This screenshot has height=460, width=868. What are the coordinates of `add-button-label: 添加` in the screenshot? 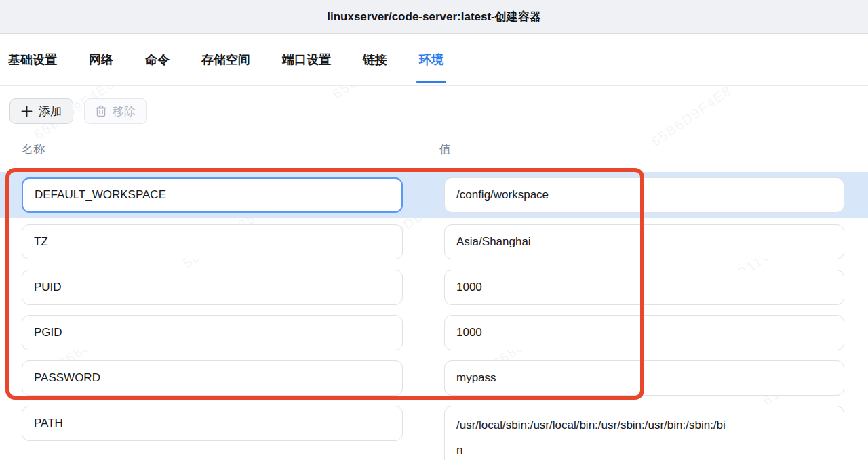 It's located at (50, 111).